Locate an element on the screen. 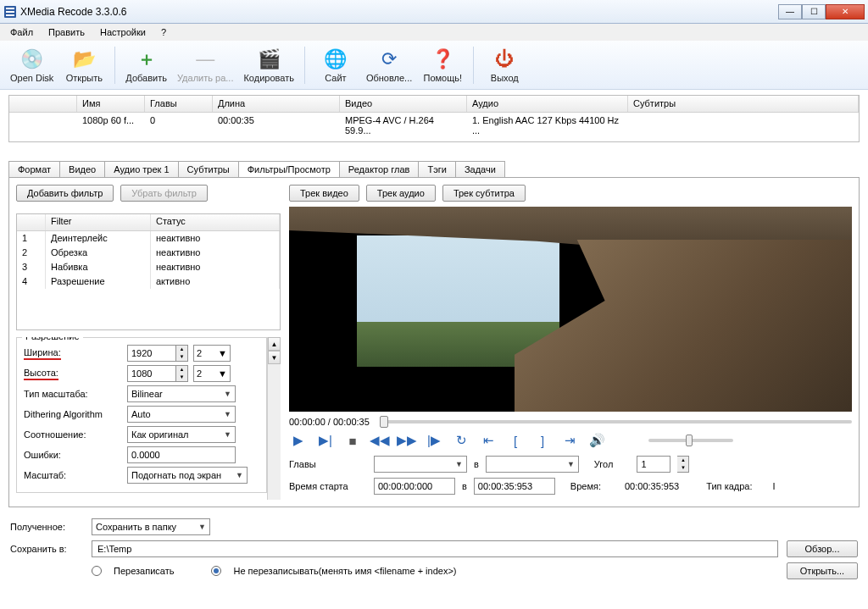  no-overwrite-radio is located at coordinates (216, 571).